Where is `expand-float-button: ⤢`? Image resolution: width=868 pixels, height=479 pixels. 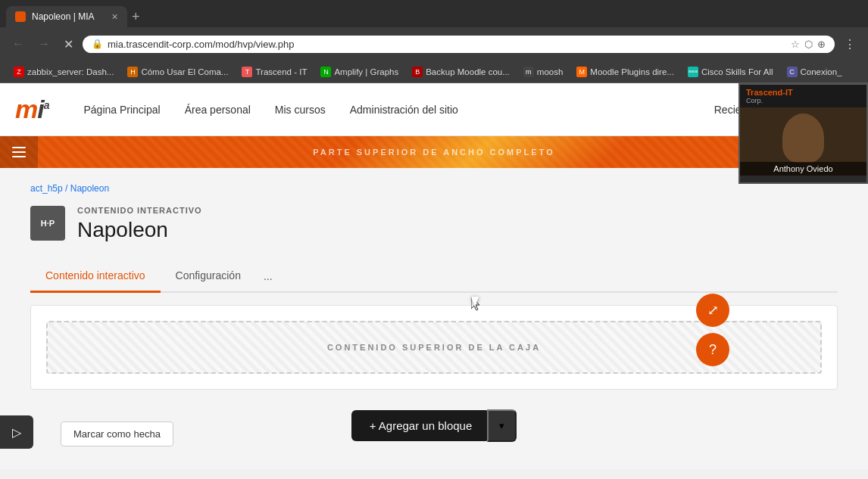
expand-float-button: ⤢ is located at coordinates (713, 310).